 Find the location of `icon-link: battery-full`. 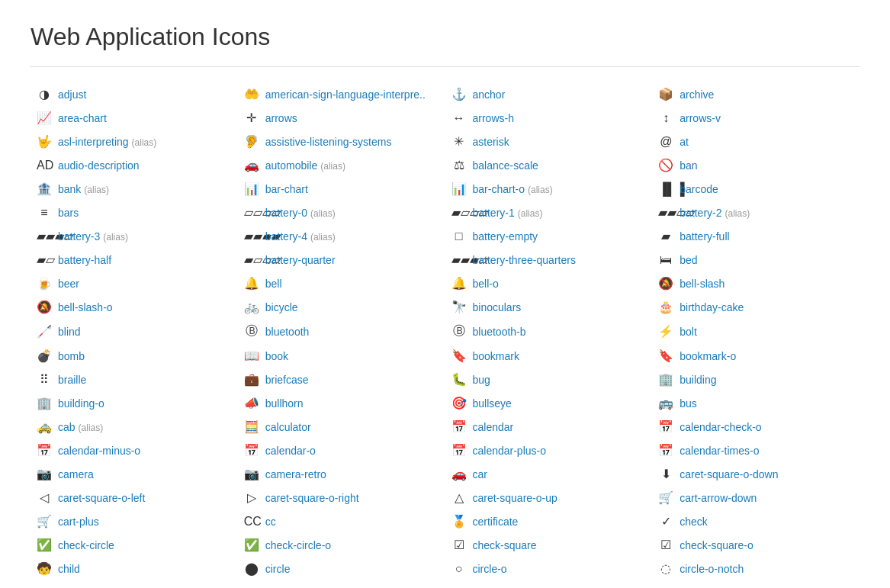

icon-link: battery-full is located at coordinates (705, 236).